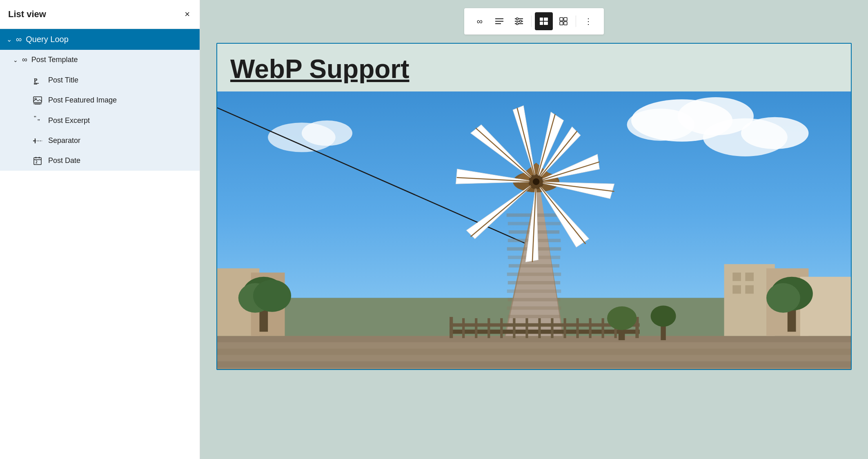 The image size is (868, 459). I want to click on post-date-label: Post Date, so click(65, 161).